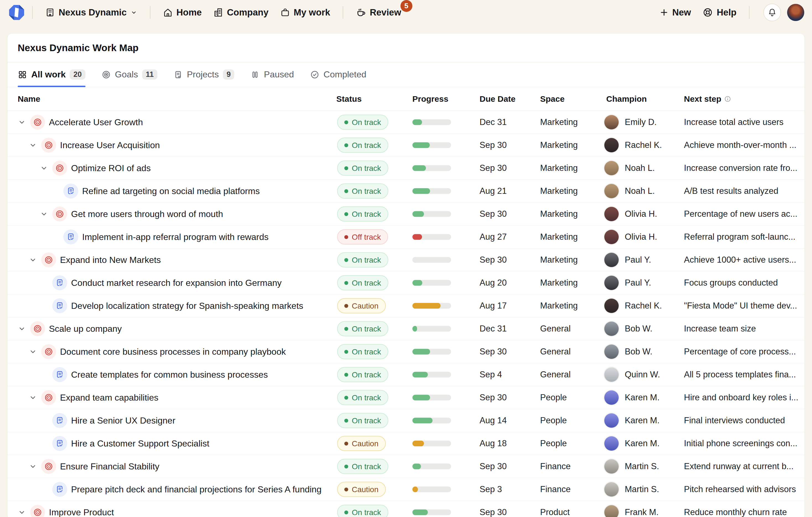 This screenshot has width=812, height=517. Describe the element at coordinates (241, 12) in the screenshot. I see `nav-item-company: Company` at that location.